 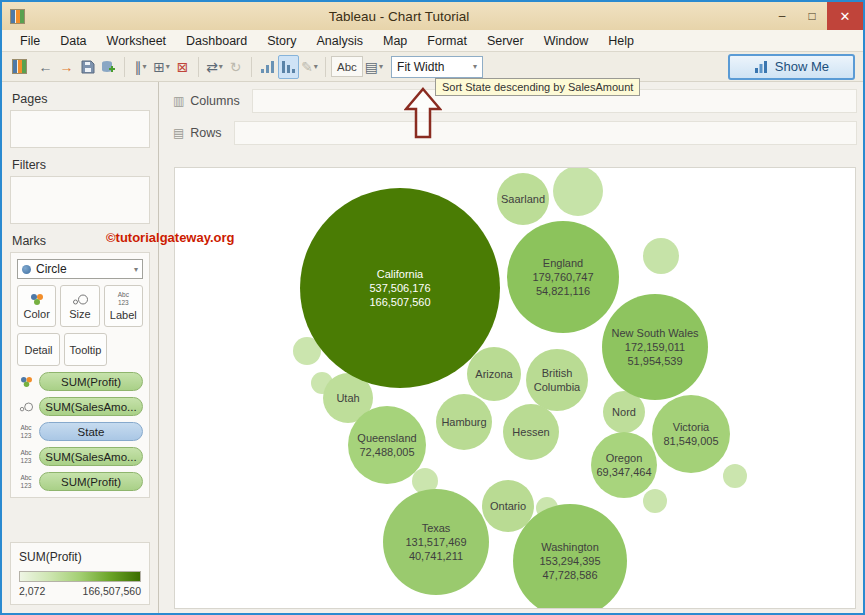 I want to click on bubble-california: California537,506,176166,507,560, so click(x=400, y=288).